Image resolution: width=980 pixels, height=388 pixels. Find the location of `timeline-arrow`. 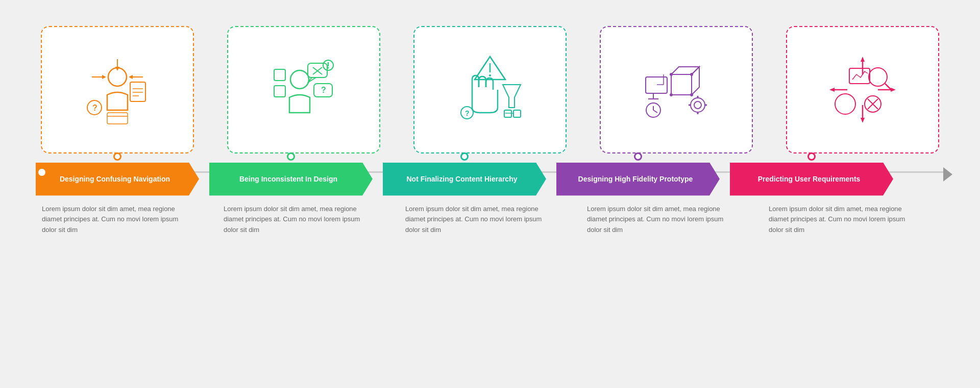

timeline-arrow is located at coordinates (948, 174).